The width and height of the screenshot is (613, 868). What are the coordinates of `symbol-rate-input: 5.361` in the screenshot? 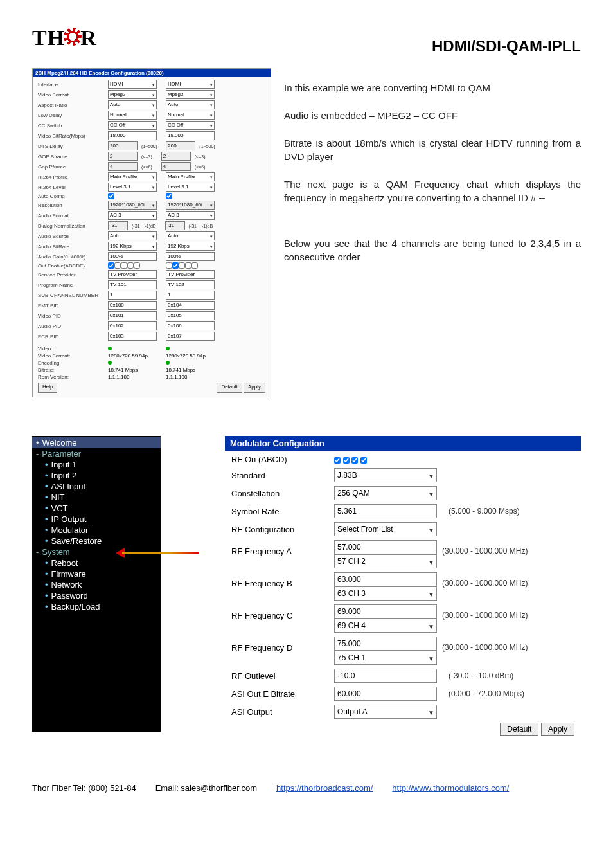 It's located at (386, 511).